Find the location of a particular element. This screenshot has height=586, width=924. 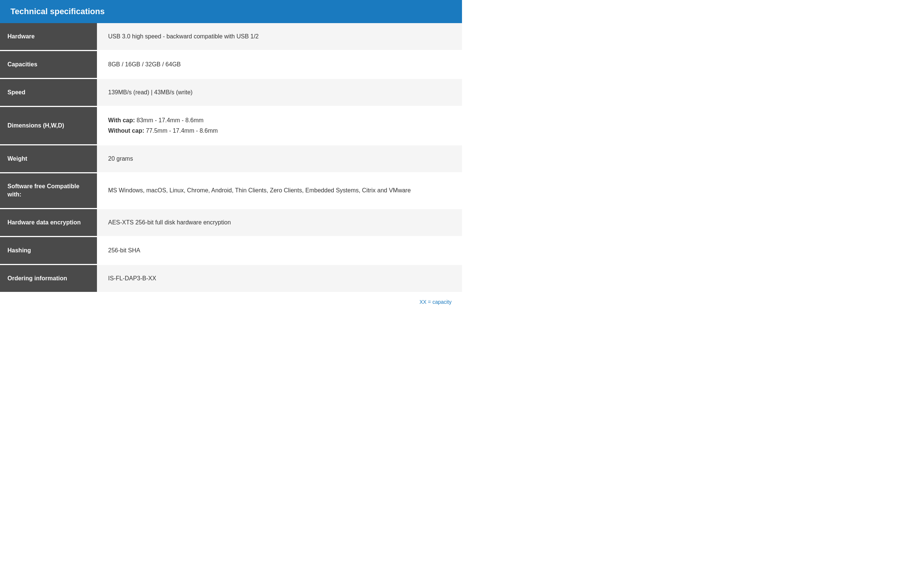

spec-label-ordering-information: Ordering information is located at coordinates (48, 278).